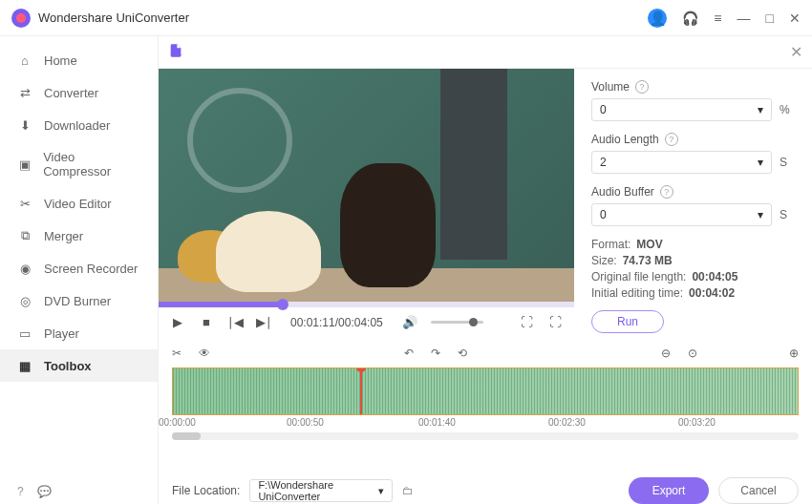 This screenshot has height=504, width=812. What do you see at coordinates (25, 203) in the screenshot?
I see `scissors-icon: ✂` at bounding box center [25, 203].